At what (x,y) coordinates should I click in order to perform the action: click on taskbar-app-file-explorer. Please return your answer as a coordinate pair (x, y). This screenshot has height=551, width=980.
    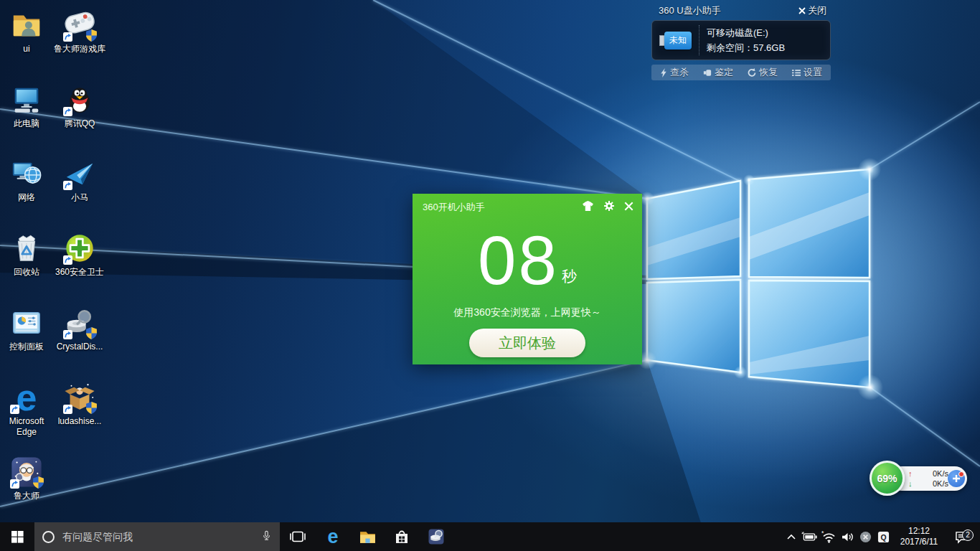
    Looking at the image, I should click on (367, 537).